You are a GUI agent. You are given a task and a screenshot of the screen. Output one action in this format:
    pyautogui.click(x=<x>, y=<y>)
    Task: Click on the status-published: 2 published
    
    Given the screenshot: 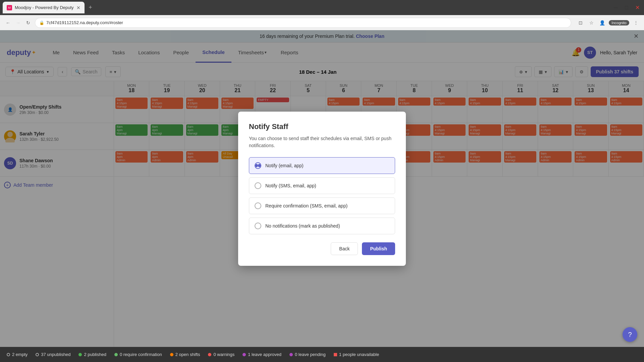 What is the action you would take?
    pyautogui.click(x=93, y=355)
    